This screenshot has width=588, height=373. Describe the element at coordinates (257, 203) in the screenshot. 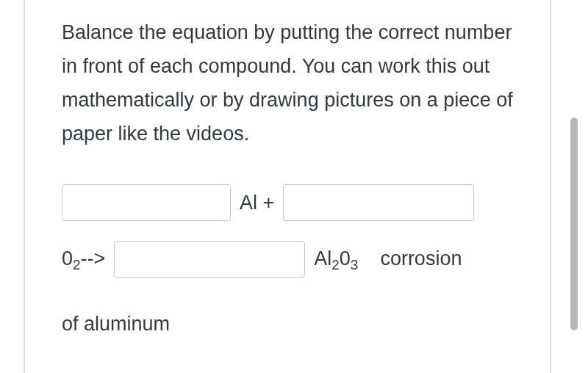

I see `al-plus-label: Al +` at that location.